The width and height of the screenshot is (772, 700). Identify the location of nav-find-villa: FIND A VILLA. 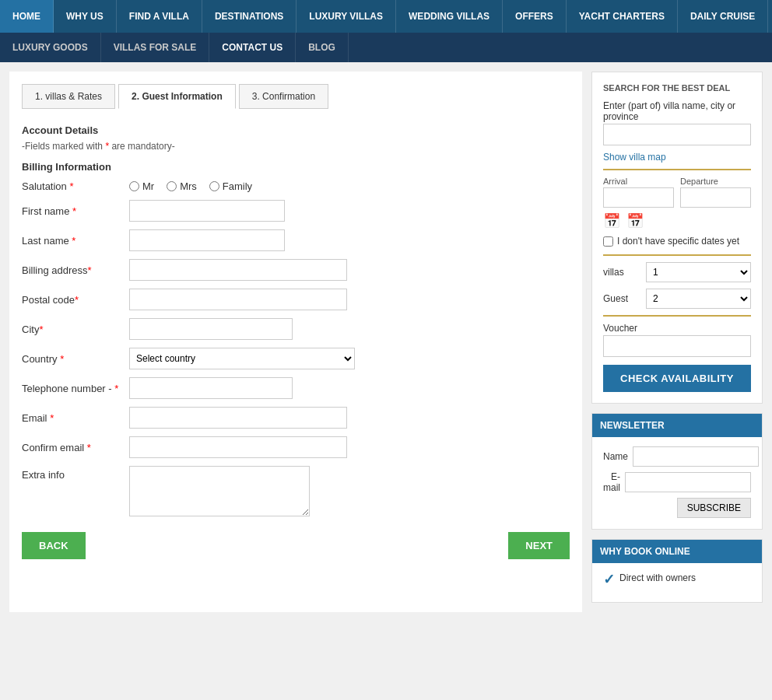
(160, 16).